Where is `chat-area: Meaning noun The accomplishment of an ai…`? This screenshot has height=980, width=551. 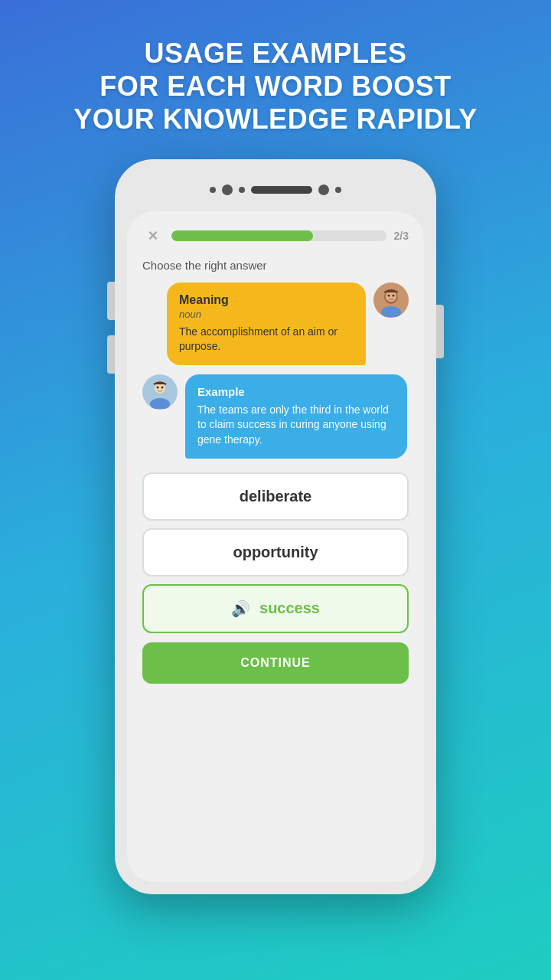
chat-area: Meaning noun The accomplishment of an ai… is located at coordinates (276, 371).